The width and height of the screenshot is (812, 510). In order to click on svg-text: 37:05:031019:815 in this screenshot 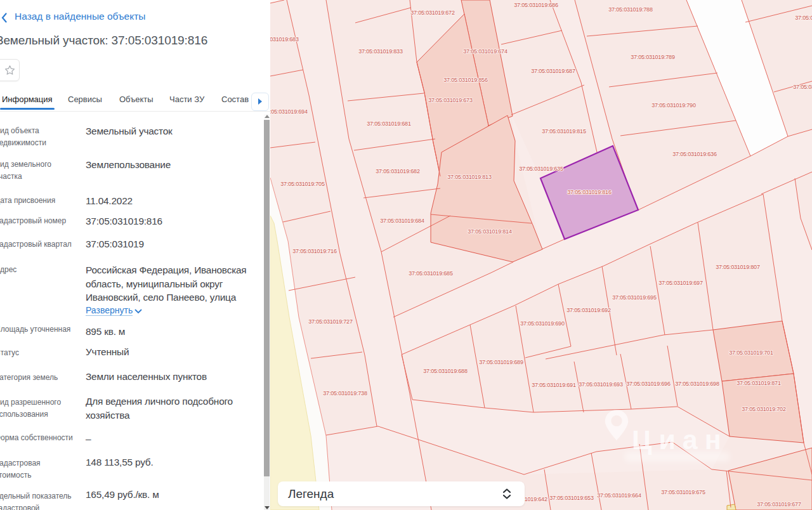, I will do `click(564, 131)`.